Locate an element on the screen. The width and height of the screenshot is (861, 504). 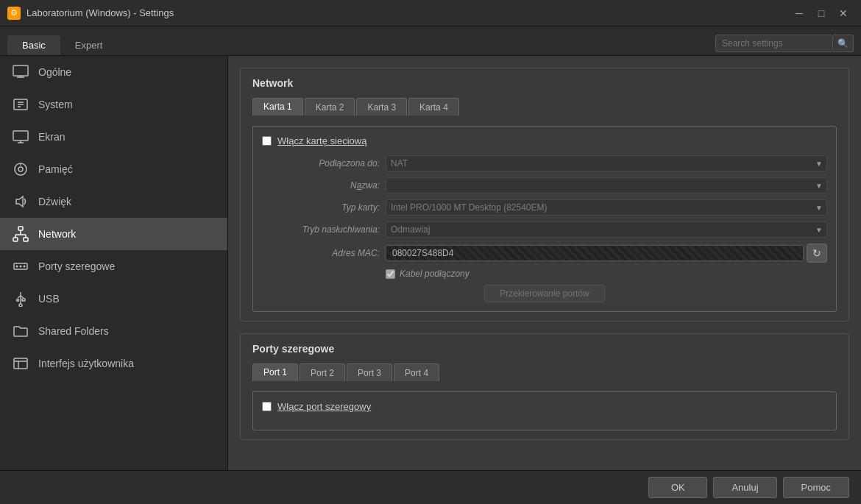
listen-mode-row: Tryb nasłuchiwania: Odmawiaj ▼ is located at coordinates (545, 230).